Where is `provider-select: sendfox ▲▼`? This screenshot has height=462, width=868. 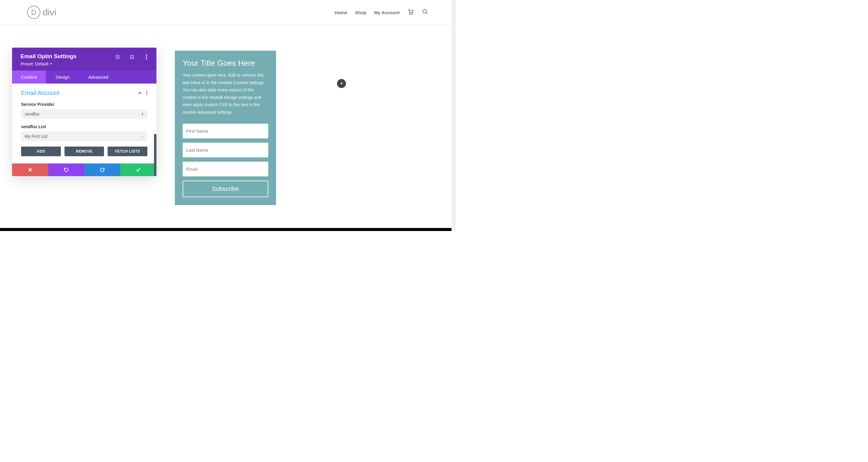
provider-select: sendfox ▲▼ is located at coordinates (84, 114).